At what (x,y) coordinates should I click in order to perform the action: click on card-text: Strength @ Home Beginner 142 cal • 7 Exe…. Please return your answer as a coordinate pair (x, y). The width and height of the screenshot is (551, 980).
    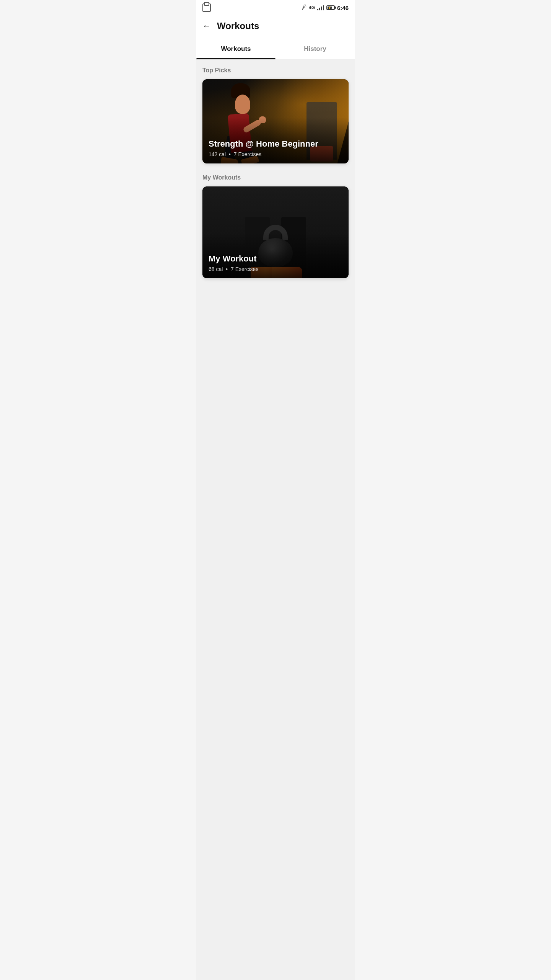
    Looking at the image, I should click on (276, 148).